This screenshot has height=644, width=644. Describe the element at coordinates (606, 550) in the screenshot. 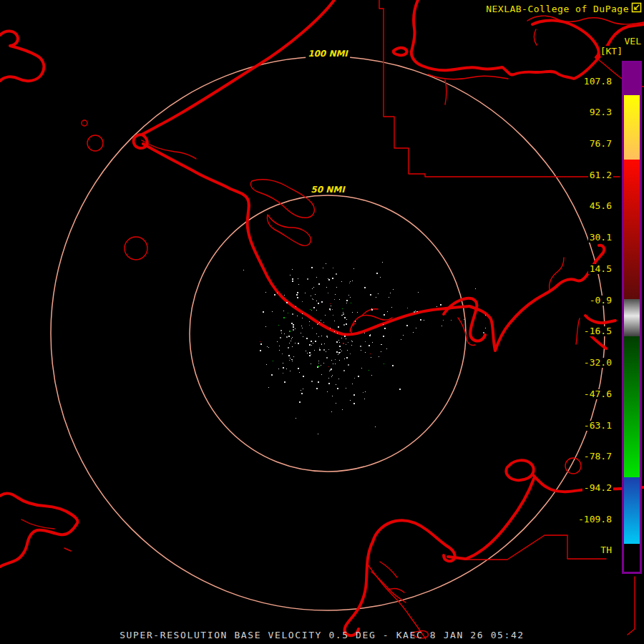

I see `colorbar-tick: TH` at that location.